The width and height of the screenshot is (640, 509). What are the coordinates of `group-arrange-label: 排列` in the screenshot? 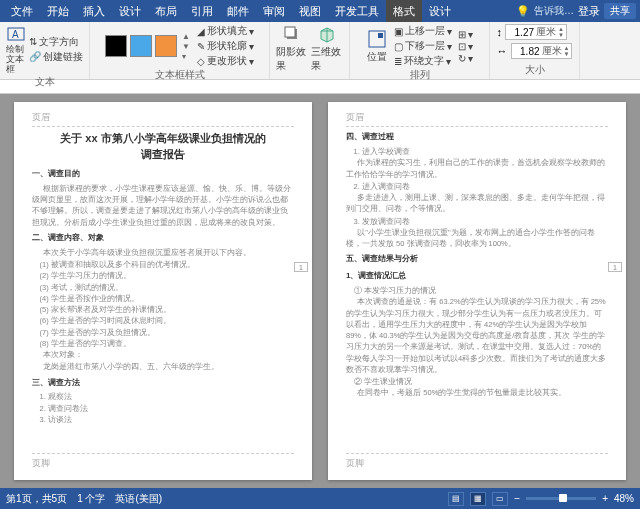 It's located at (420, 75).